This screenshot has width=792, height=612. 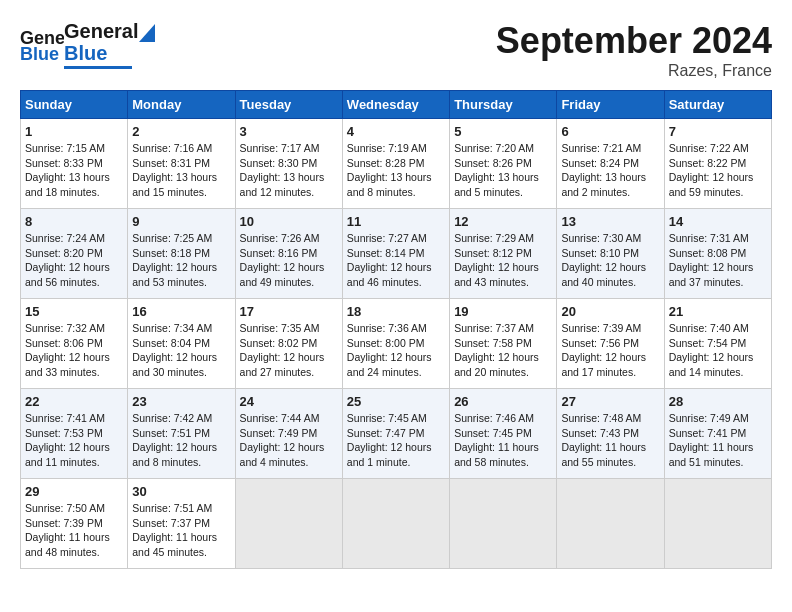 What do you see at coordinates (610, 222) in the screenshot?
I see `day-number: 13` at bounding box center [610, 222].